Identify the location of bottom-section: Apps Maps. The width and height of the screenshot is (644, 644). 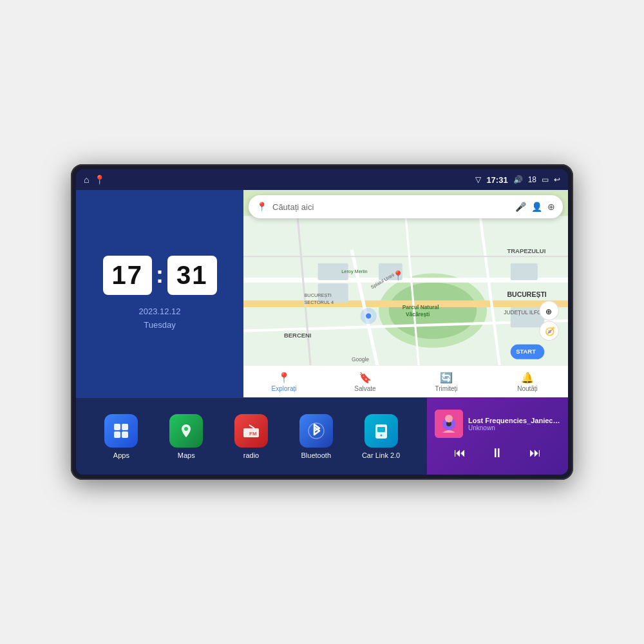
(322, 436).